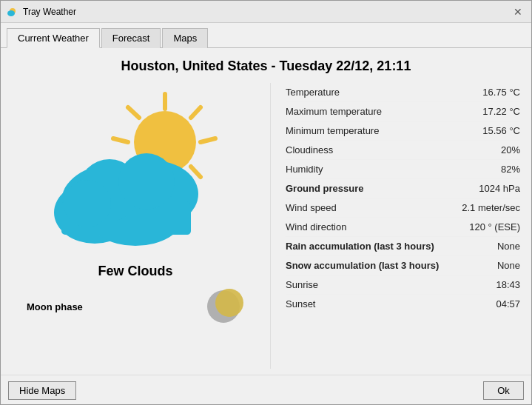  What do you see at coordinates (403, 227) in the screenshot?
I see `weather-row: Wind direction120 ° (ESE)` at bounding box center [403, 227].